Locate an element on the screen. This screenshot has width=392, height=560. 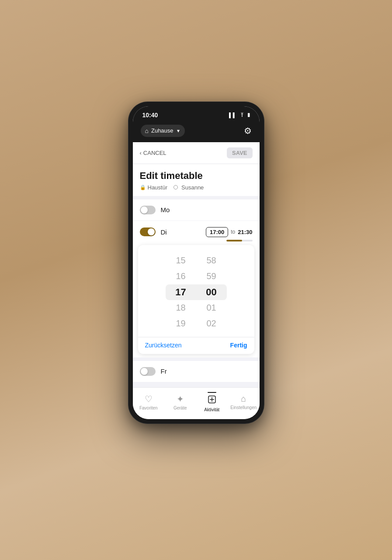
home-nav-button: ⌂ Zuhause ▾ is located at coordinates (163, 131).